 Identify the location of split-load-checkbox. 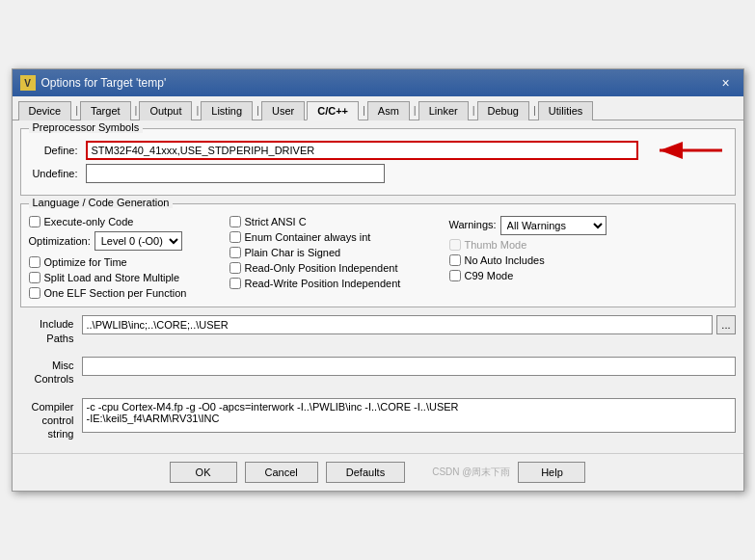
(35, 278).